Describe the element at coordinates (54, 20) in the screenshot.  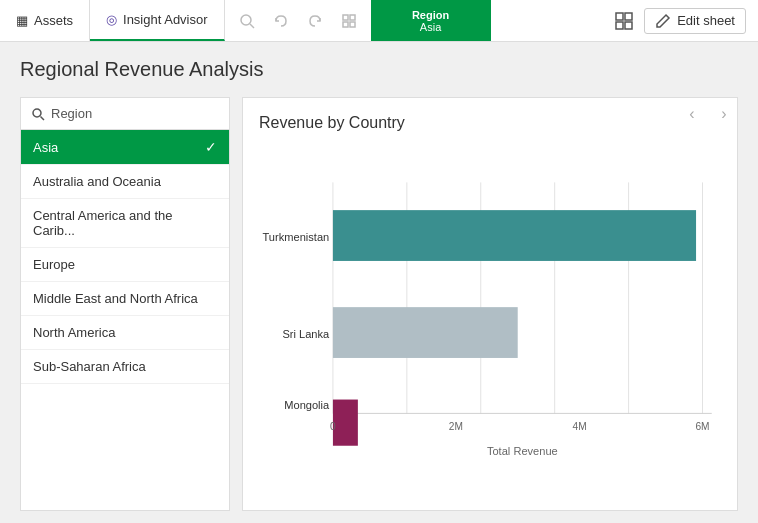
I see `assets-tab-label: Assets` at that location.